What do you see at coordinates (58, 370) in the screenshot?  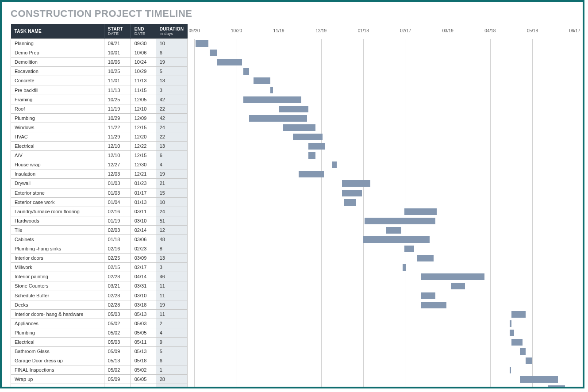 I see `cell-task: FINAL Inspections` at bounding box center [58, 370].